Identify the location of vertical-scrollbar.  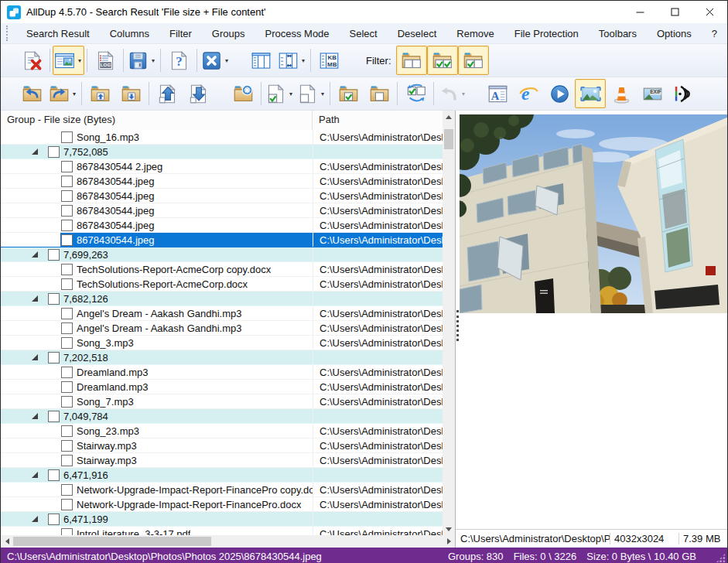
(449, 323).